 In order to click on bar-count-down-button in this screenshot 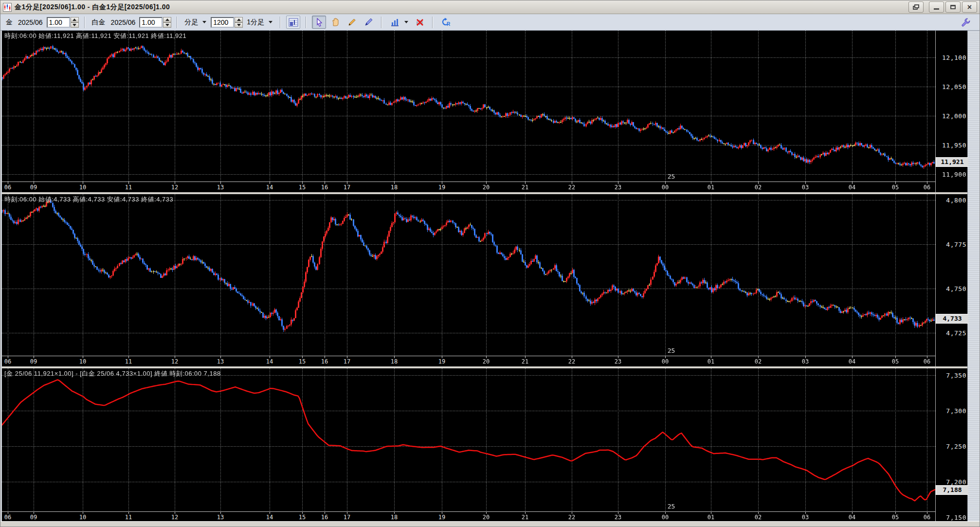, I will do `click(238, 25)`.